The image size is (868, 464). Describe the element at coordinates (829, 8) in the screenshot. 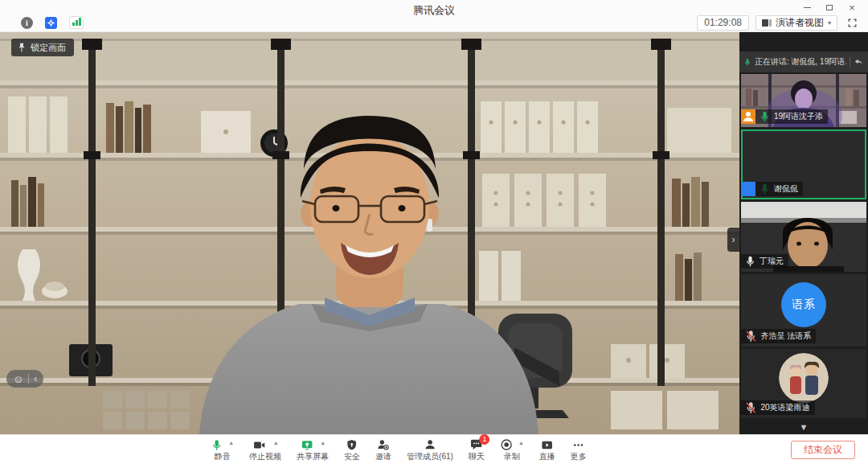

I see `maximize-icon` at that location.